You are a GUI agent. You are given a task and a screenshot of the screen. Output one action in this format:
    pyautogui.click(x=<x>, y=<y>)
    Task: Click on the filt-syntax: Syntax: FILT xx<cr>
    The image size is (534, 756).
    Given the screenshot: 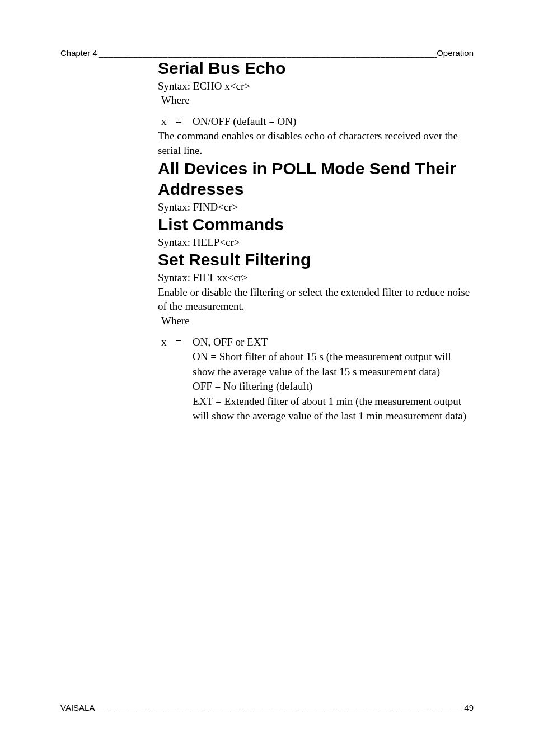 What is the action you would take?
    pyautogui.click(x=316, y=278)
    